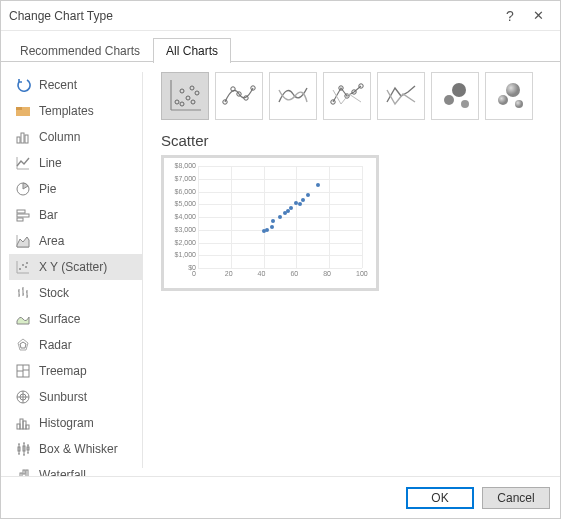 Image resolution: width=561 pixels, height=519 pixels. What do you see at coordinates (509, 96) in the screenshot?
I see `subtype-bubble-3d` at bounding box center [509, 96].